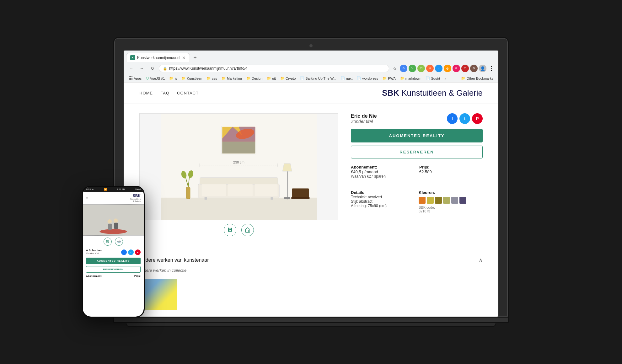 This screenshot has height=364, width=622. Describe the element at coordinates (428, 78) in the screenshot. I see `page-icon-squirt: 📄` at that location.